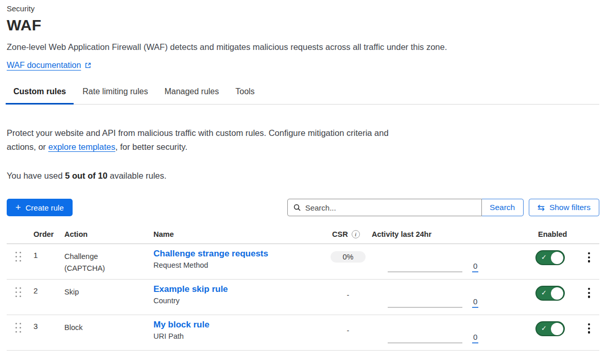  Describe the element at coordinates (211, 254) in the screenshot. I see `rule-name-link: Challenge strange requests` at that location.